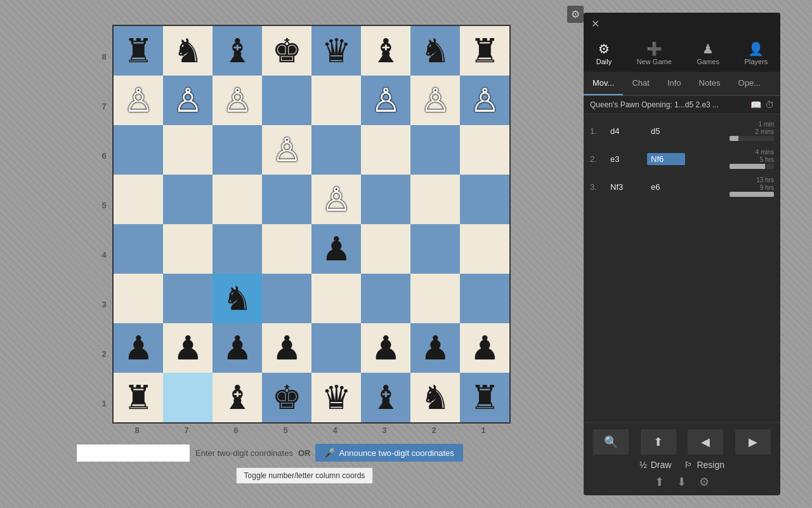 The image size is (812, 508). What do you see at coordinates (287, 348) in the screenshot?
I see `square-d2: ♟` at bounding box center [287, 348].